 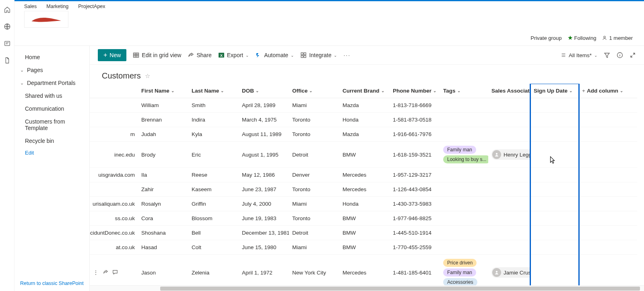 I want to click on edit-grid-button: Edit in grid view, so click(x=157, y=55).